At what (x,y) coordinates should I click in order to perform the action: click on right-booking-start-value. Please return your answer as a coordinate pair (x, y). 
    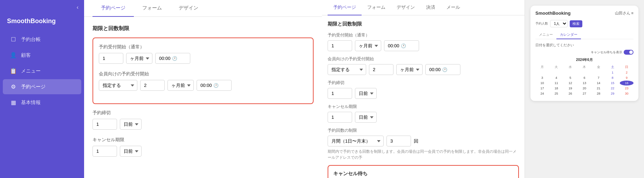
    Looking at the image, I should click on (340, 46).